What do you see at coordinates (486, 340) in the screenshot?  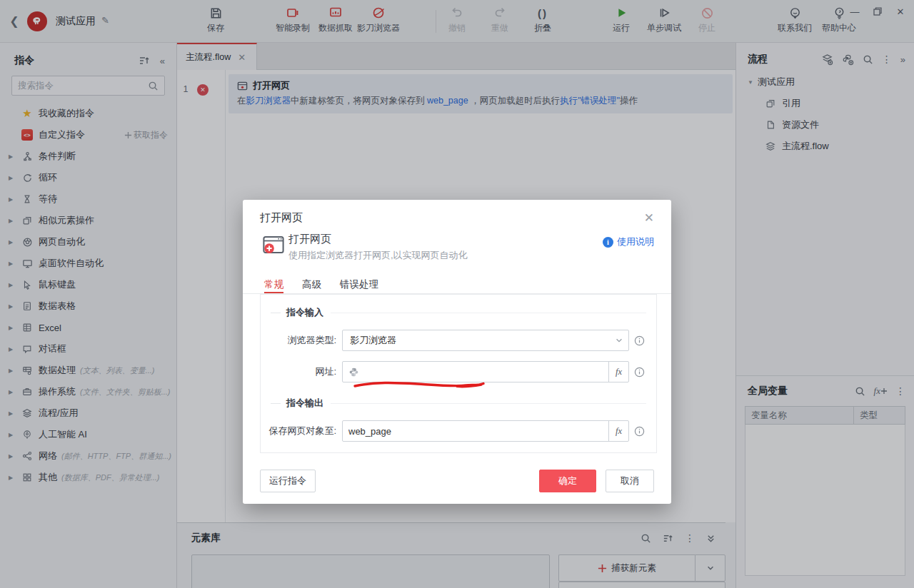 I see `browser-type-select: 影刀浏览器` at bounding box center [486, 340].